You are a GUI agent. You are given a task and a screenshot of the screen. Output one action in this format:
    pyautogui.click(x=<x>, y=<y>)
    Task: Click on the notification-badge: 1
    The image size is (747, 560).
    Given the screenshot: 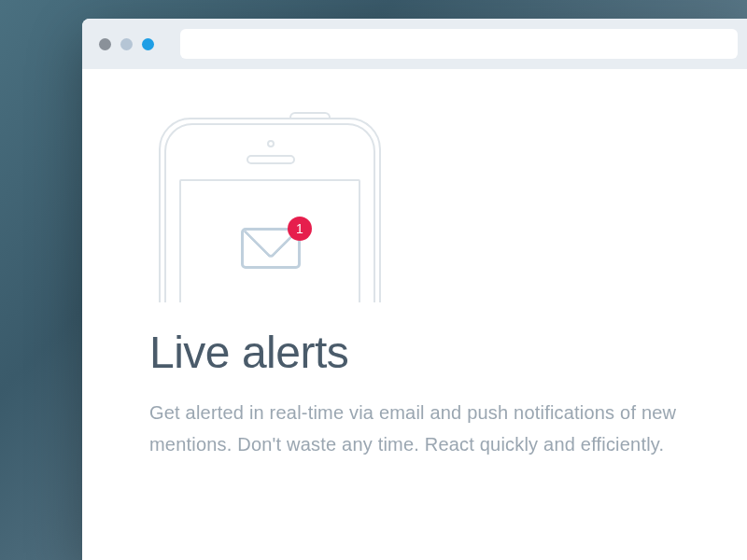 What is the action you would take?
    pyautogui.click(x=300, y=229)
    